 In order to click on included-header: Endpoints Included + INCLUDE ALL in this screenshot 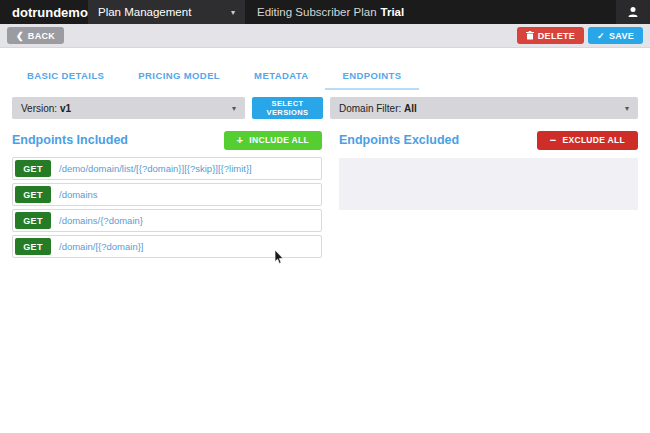, I will do `click(167, 140)`.